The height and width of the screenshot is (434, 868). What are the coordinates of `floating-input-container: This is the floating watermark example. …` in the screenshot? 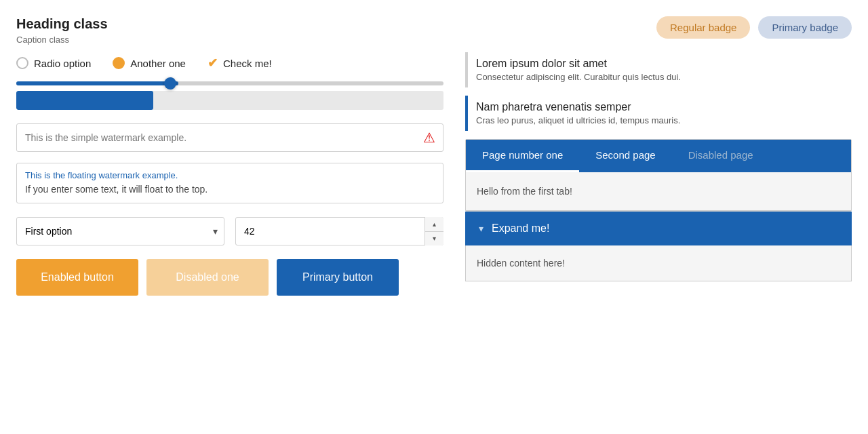 It's located at (230, 183).